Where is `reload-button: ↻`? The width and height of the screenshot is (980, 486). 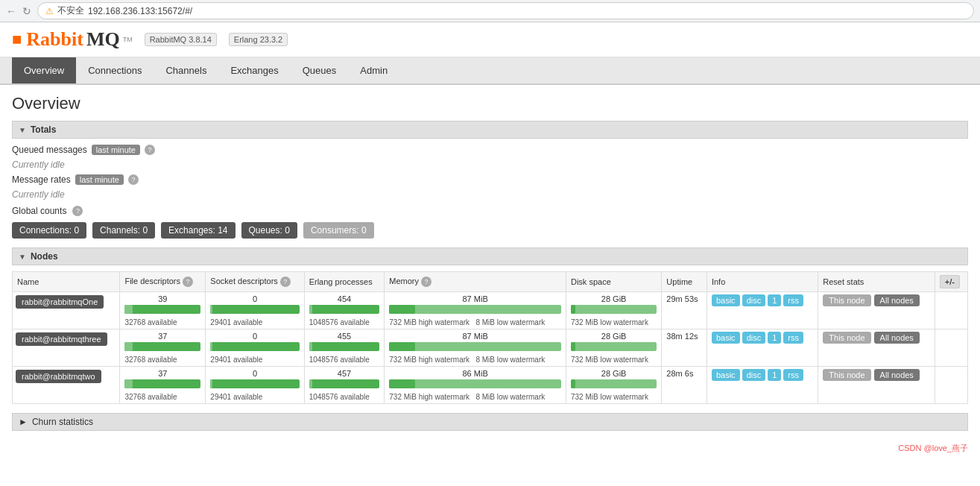 reload-button: ↻ is located at coordinates (27, 11).